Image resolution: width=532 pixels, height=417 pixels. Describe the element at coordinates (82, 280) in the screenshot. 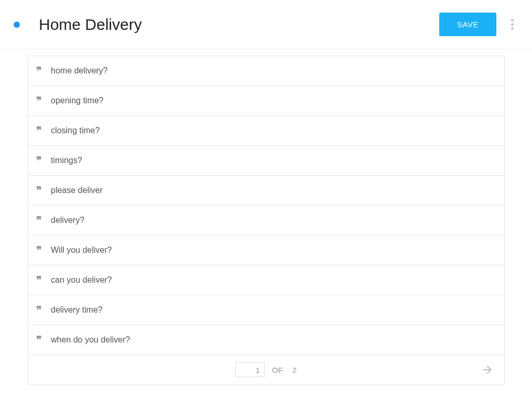

I see `item-text: can you deliver?` at that location.